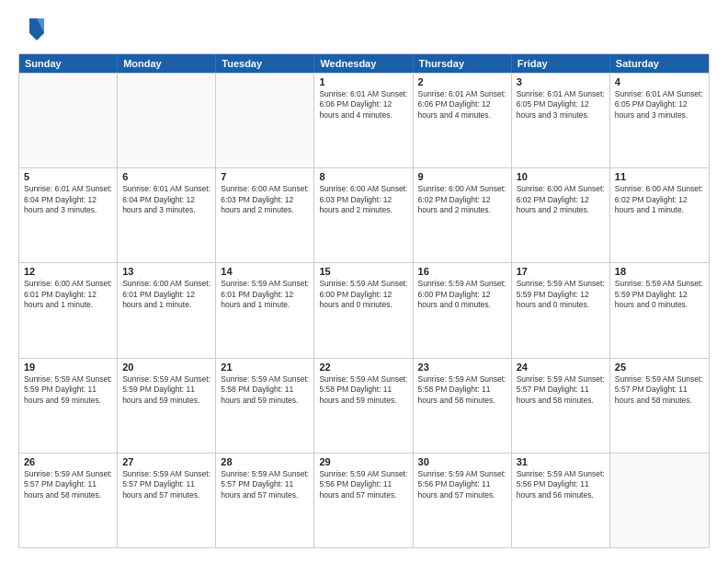  I want to click on day-number: 3, so click(561, 82).